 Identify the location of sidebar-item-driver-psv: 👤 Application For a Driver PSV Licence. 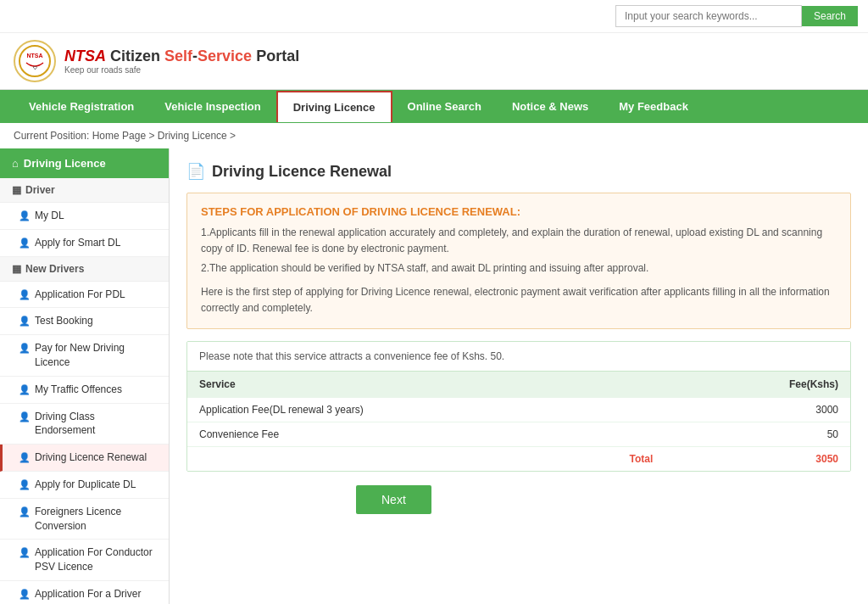
(85, 592).